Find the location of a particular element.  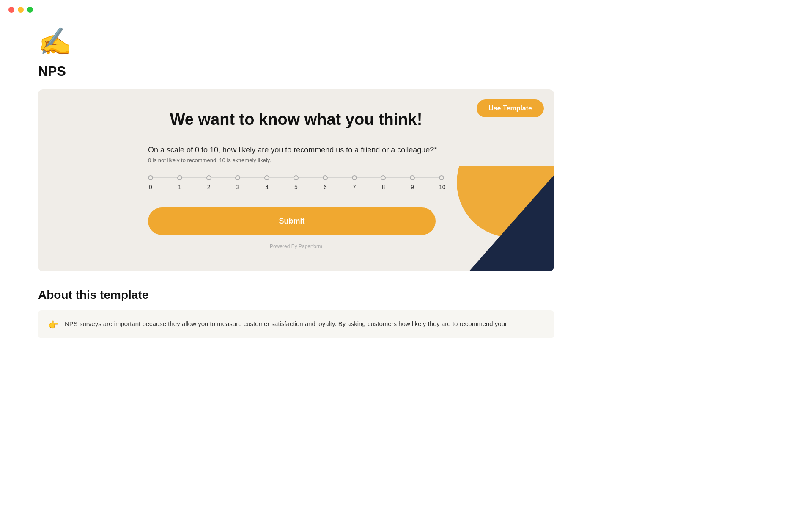

nps-label-2: 2 is located at coordinates (209, 187).